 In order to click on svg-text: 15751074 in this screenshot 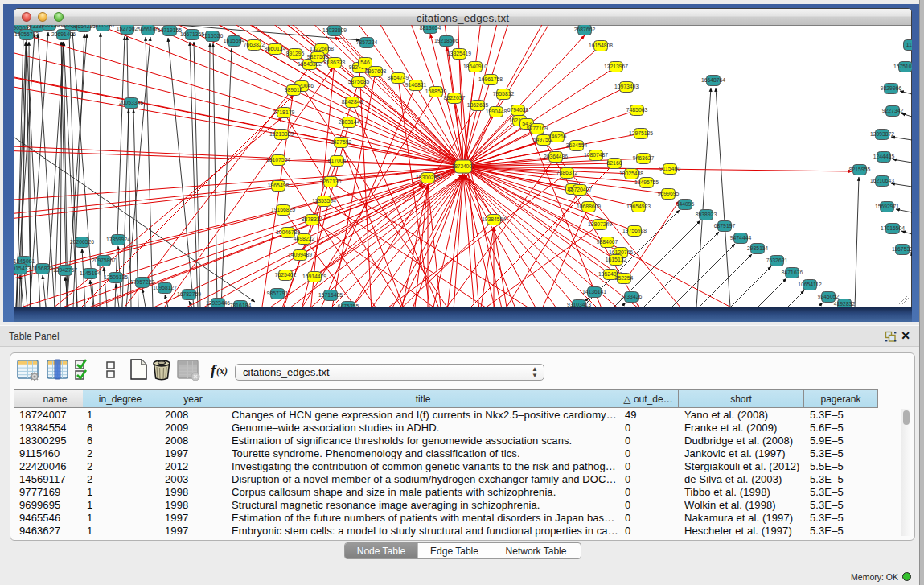, I will do `click(902, 66)`.